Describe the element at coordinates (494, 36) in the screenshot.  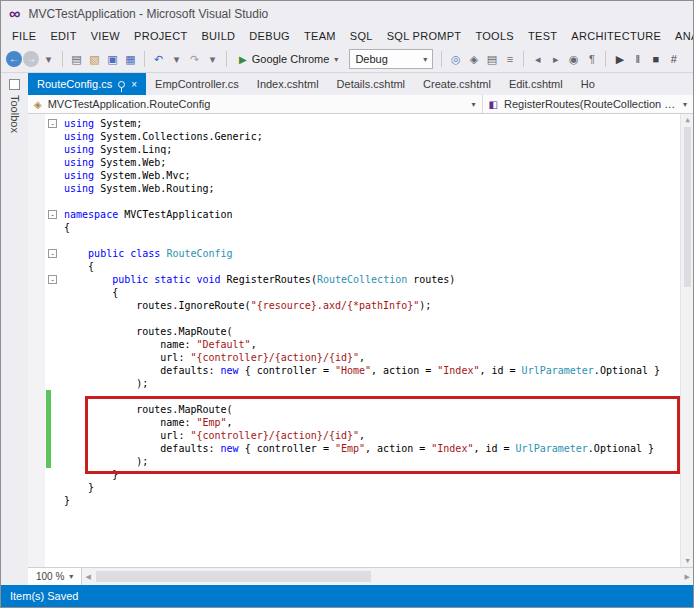
I see `menu-tools: TOOLS` at that location.